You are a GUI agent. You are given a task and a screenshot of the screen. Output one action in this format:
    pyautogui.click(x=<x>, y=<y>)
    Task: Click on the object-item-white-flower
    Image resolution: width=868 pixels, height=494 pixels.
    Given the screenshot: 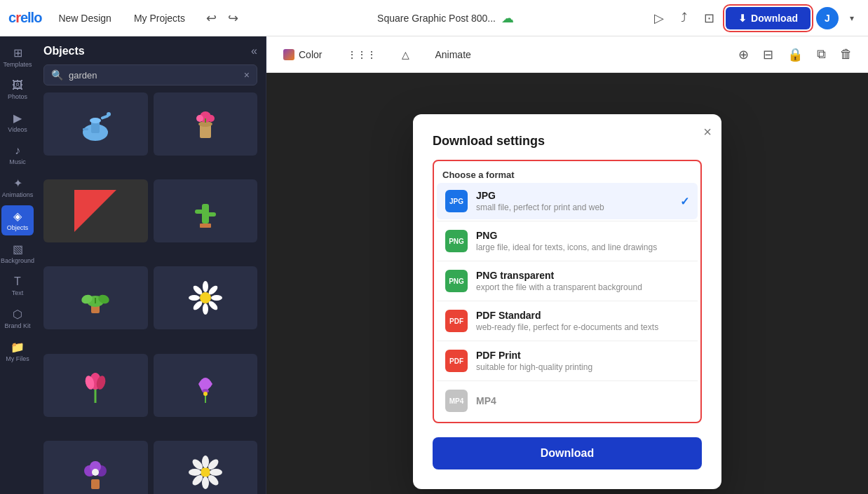 What is the action you would take?
    pyautogui.click(x=206, y=467)
    